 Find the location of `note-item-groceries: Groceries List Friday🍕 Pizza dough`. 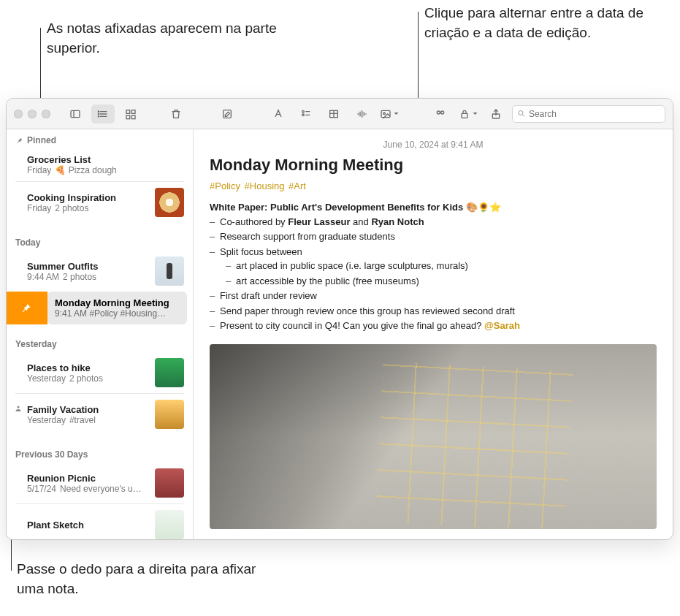

note-item-groceries: Groceries List Friday🍕 Pizza dough is located at coordinates (99, 165).